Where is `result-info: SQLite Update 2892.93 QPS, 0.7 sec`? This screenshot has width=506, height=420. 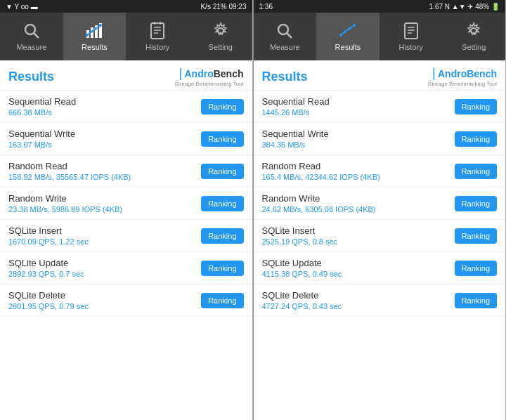 result-info: SQLite Update 2892.93 QPS, 0.7 sec is located at coordinates (46, 268).